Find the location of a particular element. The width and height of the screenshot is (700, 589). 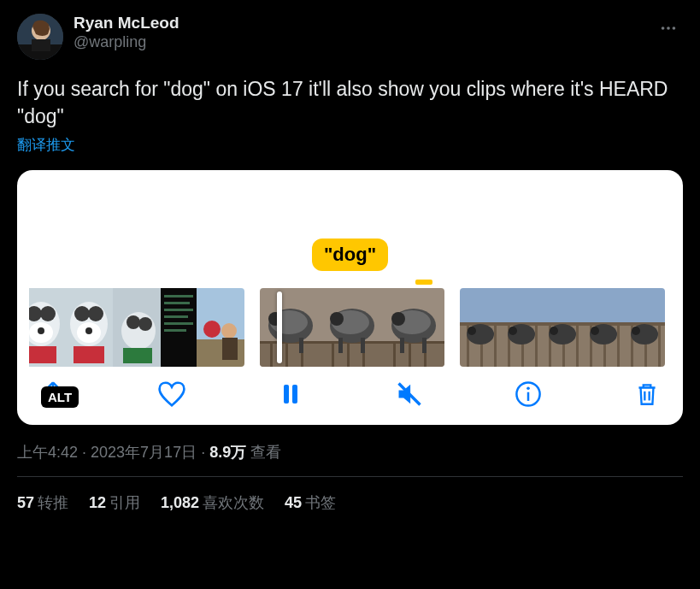

caption-bubble: "dog" is located at coordinates (350, 255).